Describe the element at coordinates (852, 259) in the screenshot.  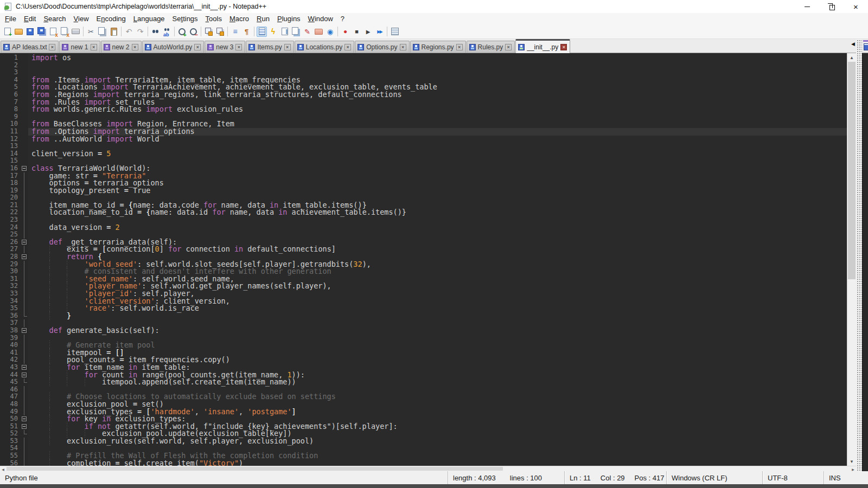
I see `vertical-scrollbar: ▲ ▼` at that location.